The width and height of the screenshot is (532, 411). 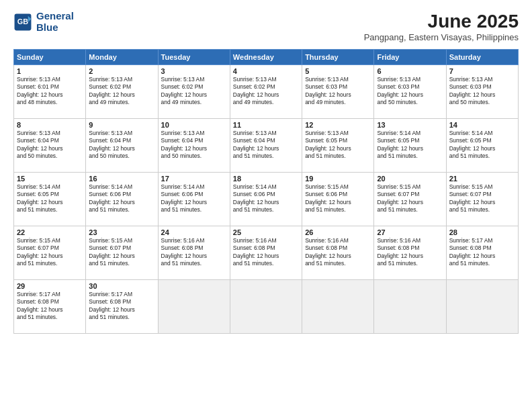 What do you see at coordinates (266, 92) in the screenshot?
I see `calendar-cell: 4Sunrise: 5:13 AMSunset: 6:02 PMDaylight…` at bounding box center [266, 92].